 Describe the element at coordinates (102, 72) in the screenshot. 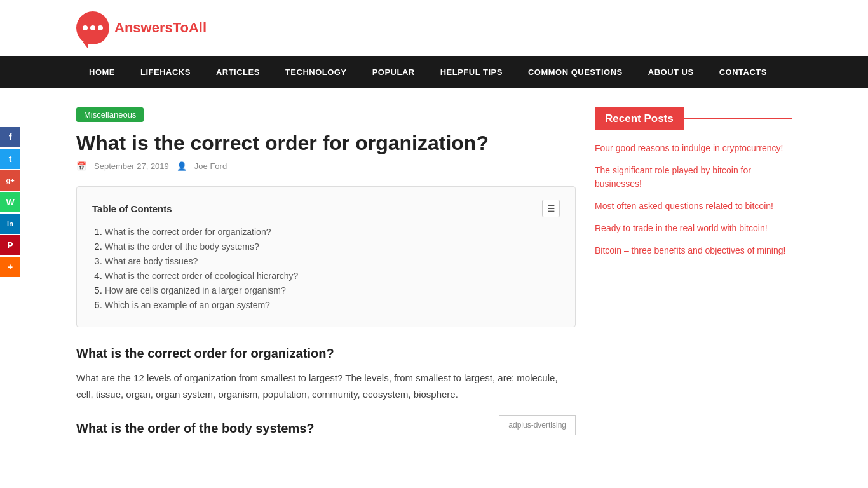

I see `nav-link-home: HOME` at that location.